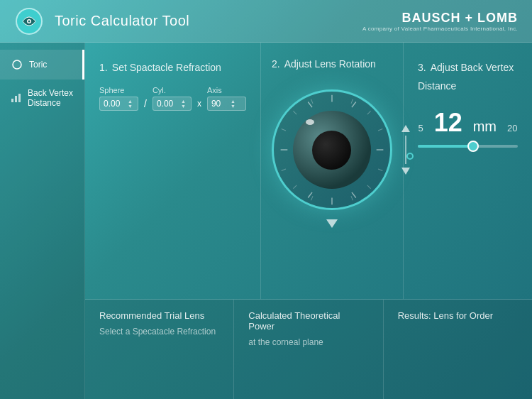 The width and height of the screenshot is (532, 399). Describe the element at coordinates (29, 21) in the screenshot. I see `logo-container` at that location.